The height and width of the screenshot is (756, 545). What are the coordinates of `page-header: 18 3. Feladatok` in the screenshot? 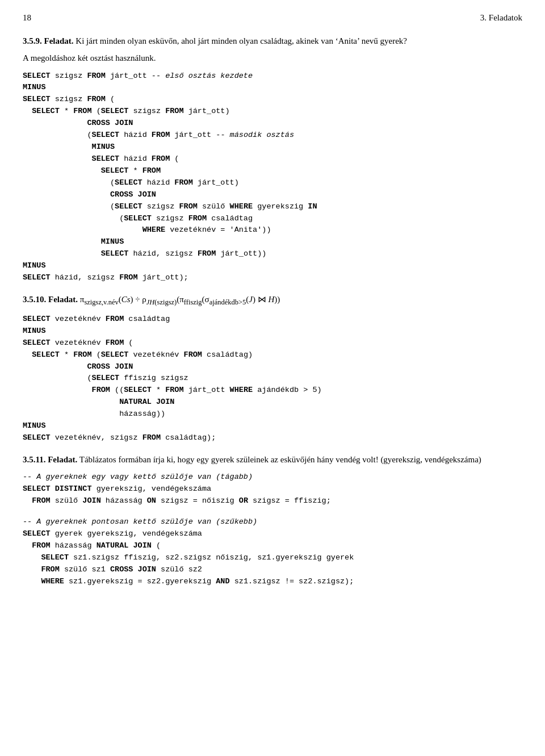 It's located at (272, 18).